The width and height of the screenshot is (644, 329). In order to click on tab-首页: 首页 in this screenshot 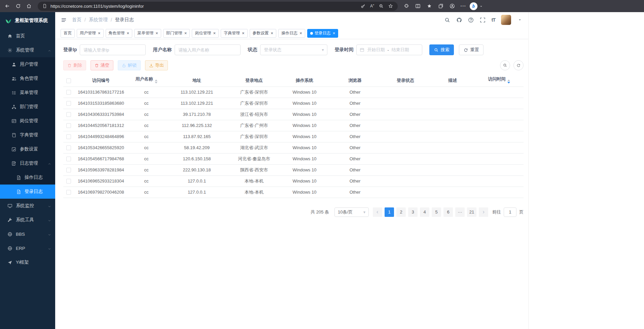, I will do `click(68, 33)`.